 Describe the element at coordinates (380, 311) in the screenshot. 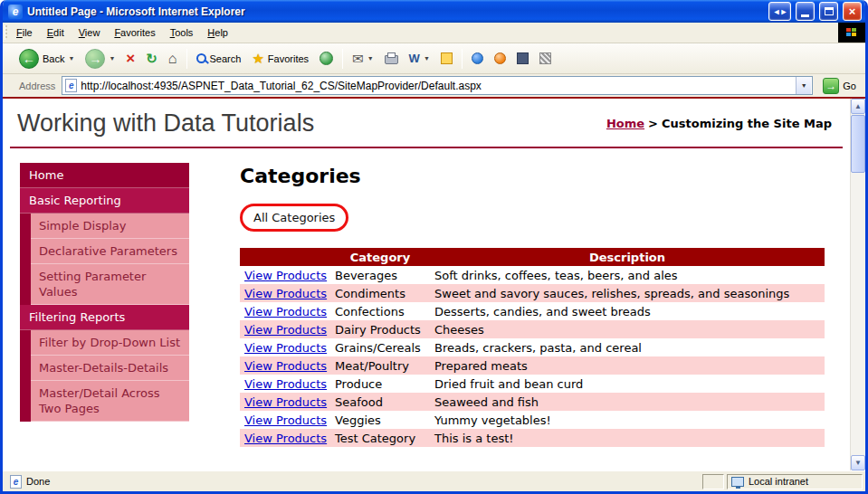

I see `category-cell: Confections` at that location.